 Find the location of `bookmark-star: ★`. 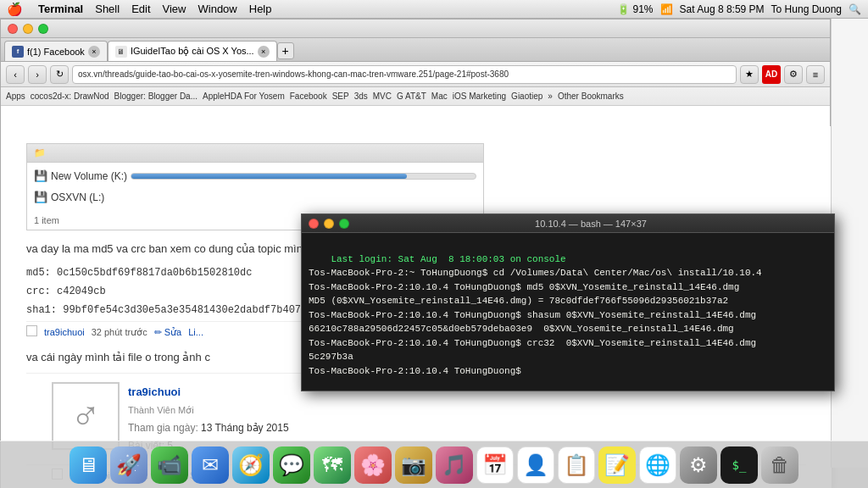

bookmark-star: ★ is located at coordinates (749, 75).